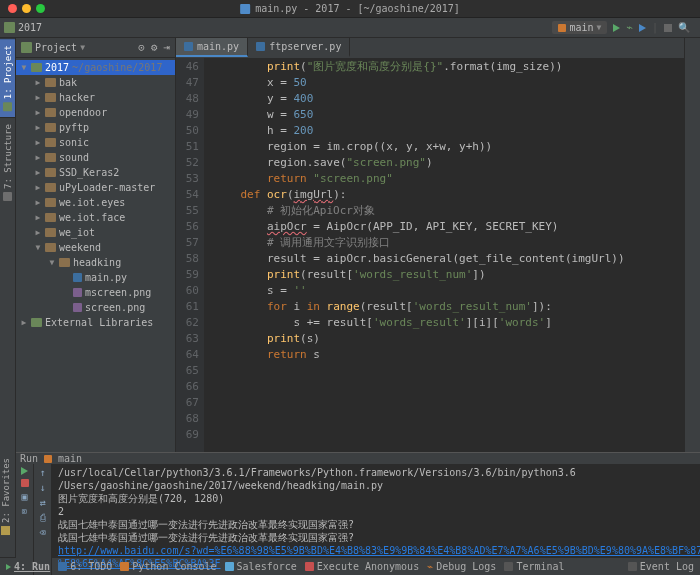 The image size is (700, 575). Describe the element at coordinates (43, 520) in the screenshot. I see `run-toolbar-right: ↑ ↓ ⇄ ⎙ ⌫` at that location.